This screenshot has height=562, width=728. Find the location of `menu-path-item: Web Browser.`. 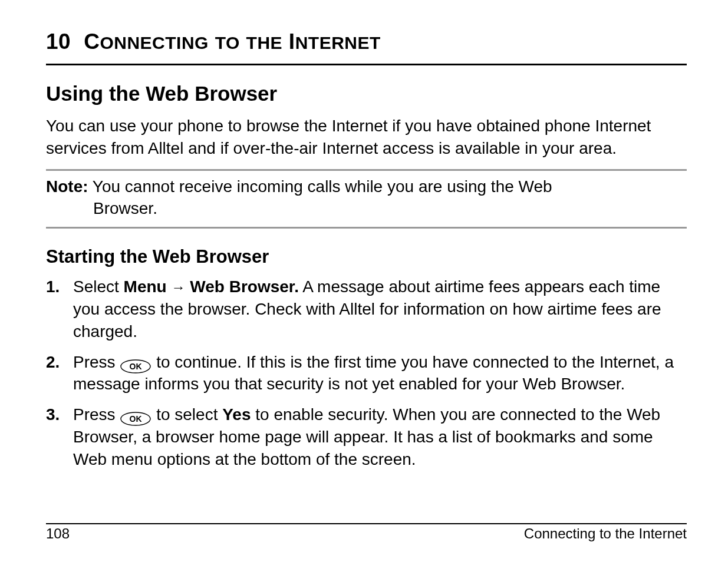

menu-path-item: Web Browser. is located at coordinates (244, 286).